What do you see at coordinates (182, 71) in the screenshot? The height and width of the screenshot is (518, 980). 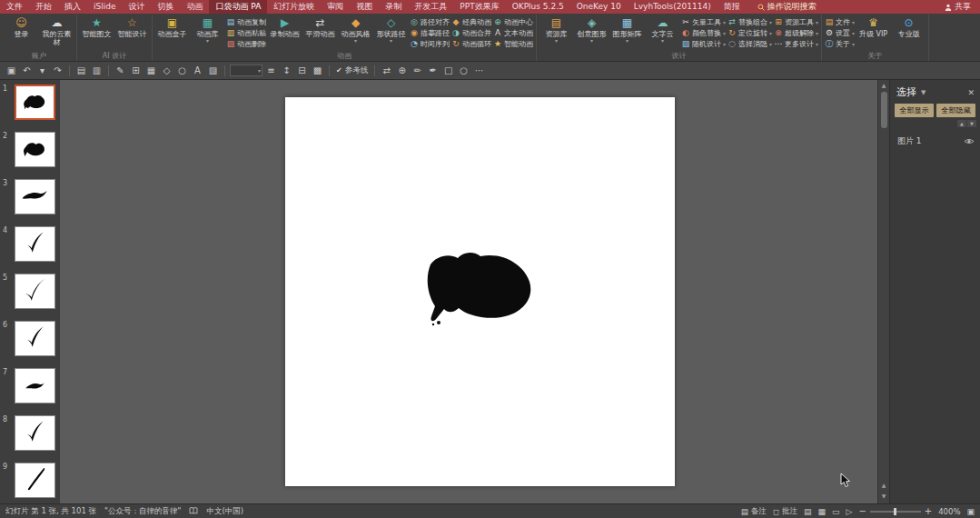 I see `ellipse-icon: ○` at bounding box center [182, 71].